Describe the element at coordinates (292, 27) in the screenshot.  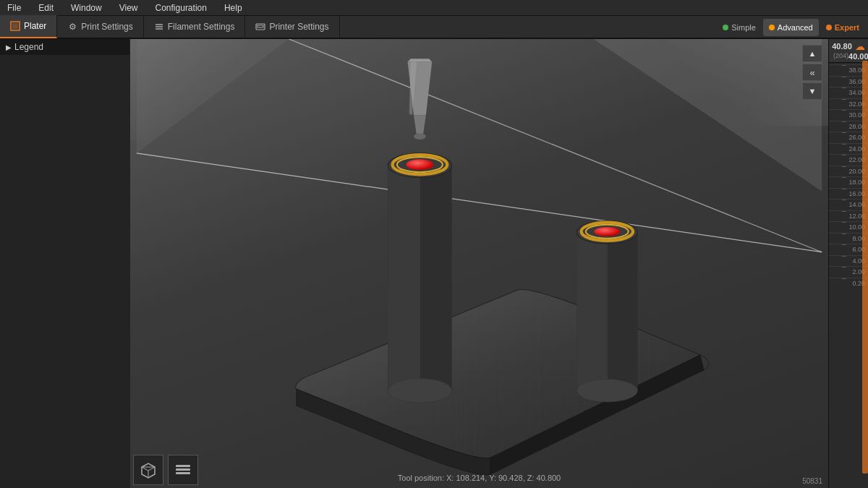
I see `tab-printer-settings: Printer Settings` at that location.